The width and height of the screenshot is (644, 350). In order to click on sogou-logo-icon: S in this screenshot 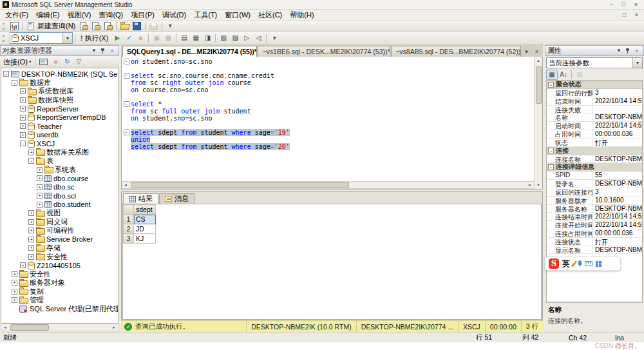, I will do `click(554, 264)`.